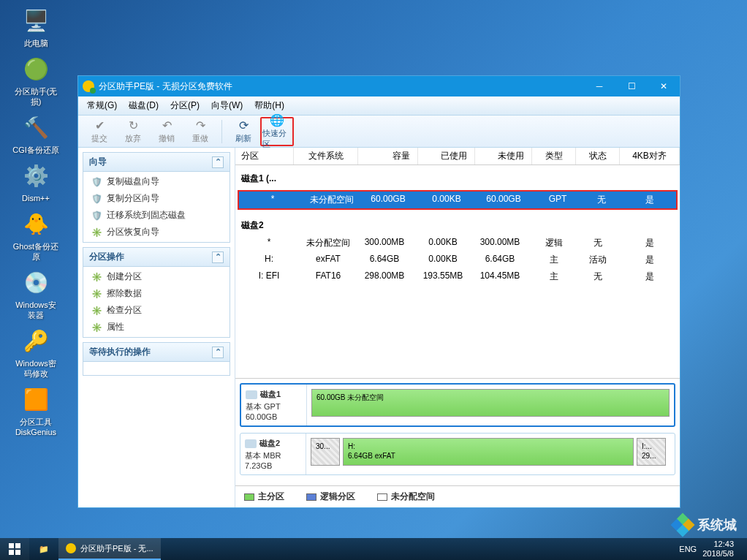 This screenshot has width=747, height=560. I want to click on col-header: 类型, so click(554, 156).